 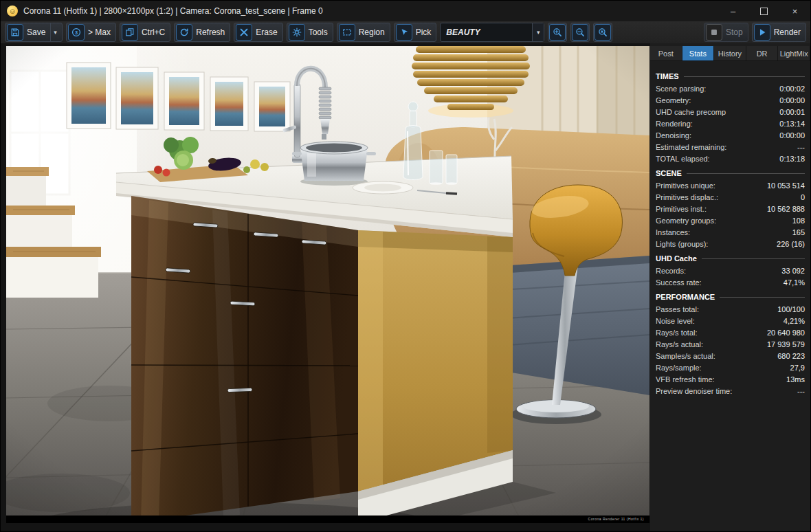 What do you see at coordinates (680, 89) in the screenshot?
I see `stat-label: Scene parsing:` at bounding box center [680, 89].